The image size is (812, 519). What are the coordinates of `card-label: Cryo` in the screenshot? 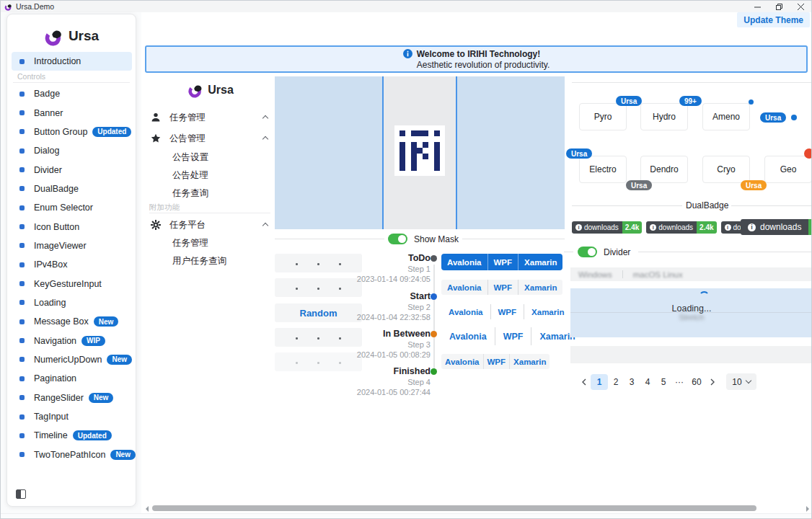 It's located at (725, 169).